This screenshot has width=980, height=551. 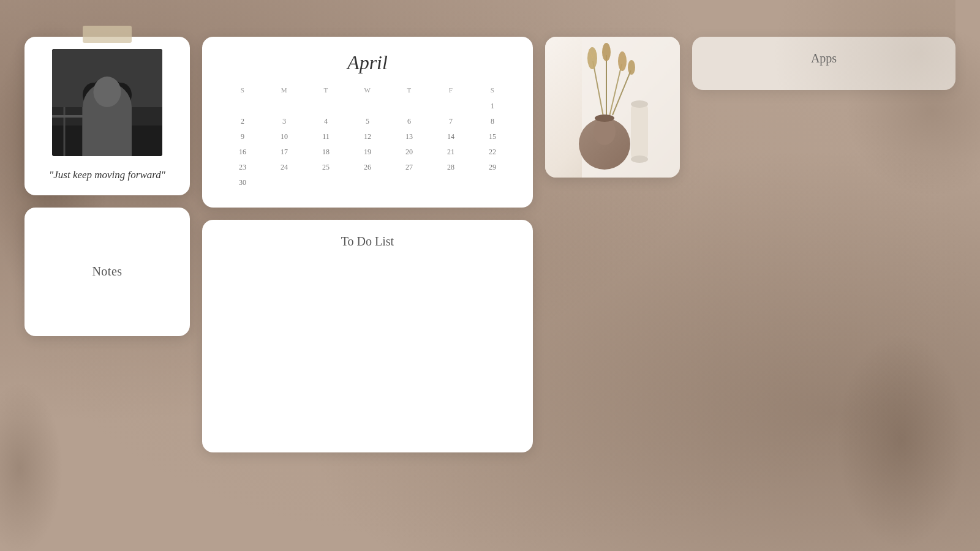 What do you see at coordinates (492, 137) in the screenshot?
I see `calendar-day: 15` at bounding box center [492, 137].